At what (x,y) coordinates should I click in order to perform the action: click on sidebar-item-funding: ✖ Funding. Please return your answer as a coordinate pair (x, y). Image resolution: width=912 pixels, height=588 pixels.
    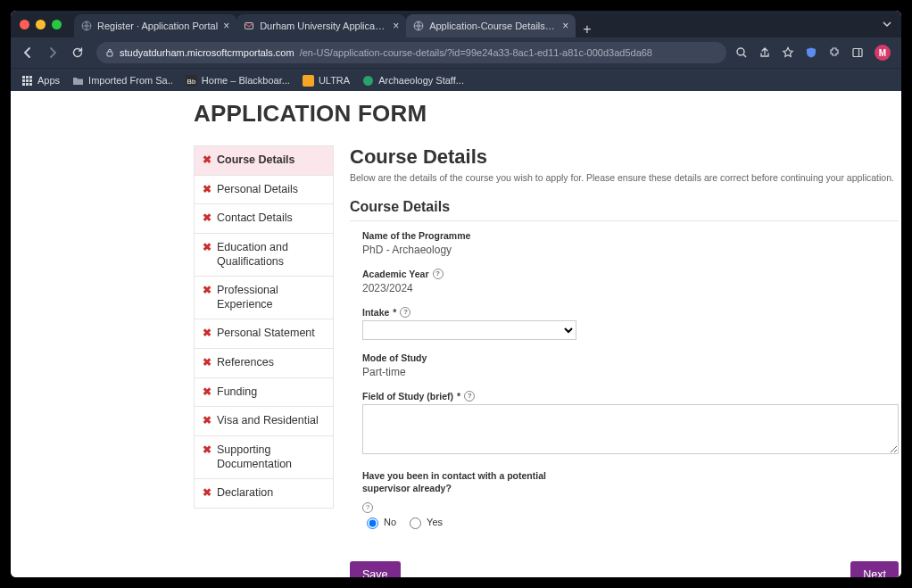
    Looking at the image, I should click on (264, 393).